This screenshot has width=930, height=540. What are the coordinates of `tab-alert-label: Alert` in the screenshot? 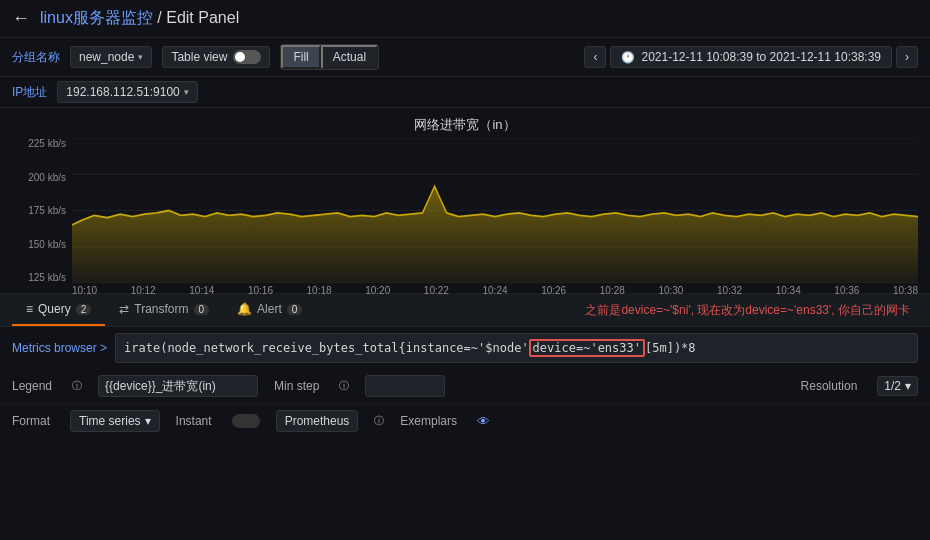 It's located at (270, 309).